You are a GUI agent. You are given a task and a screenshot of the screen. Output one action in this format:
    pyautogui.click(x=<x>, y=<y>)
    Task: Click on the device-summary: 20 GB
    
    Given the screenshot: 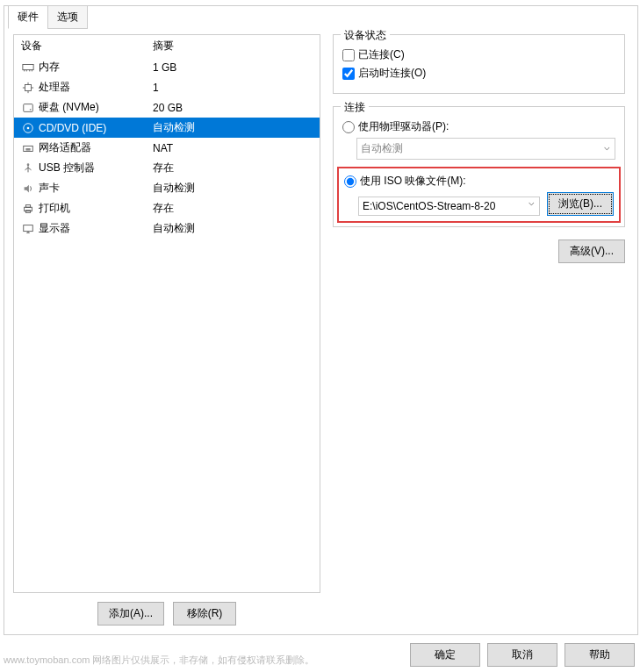 What is the action you would take?
    pyautogui.click(x=233, y=108)
    